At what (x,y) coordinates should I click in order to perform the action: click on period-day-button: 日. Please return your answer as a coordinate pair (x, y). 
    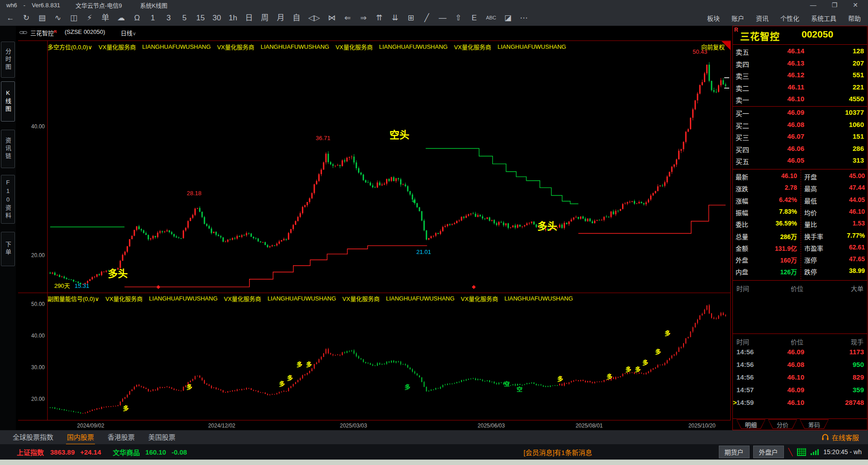
    Looking at the image, I should click on (249, 18).